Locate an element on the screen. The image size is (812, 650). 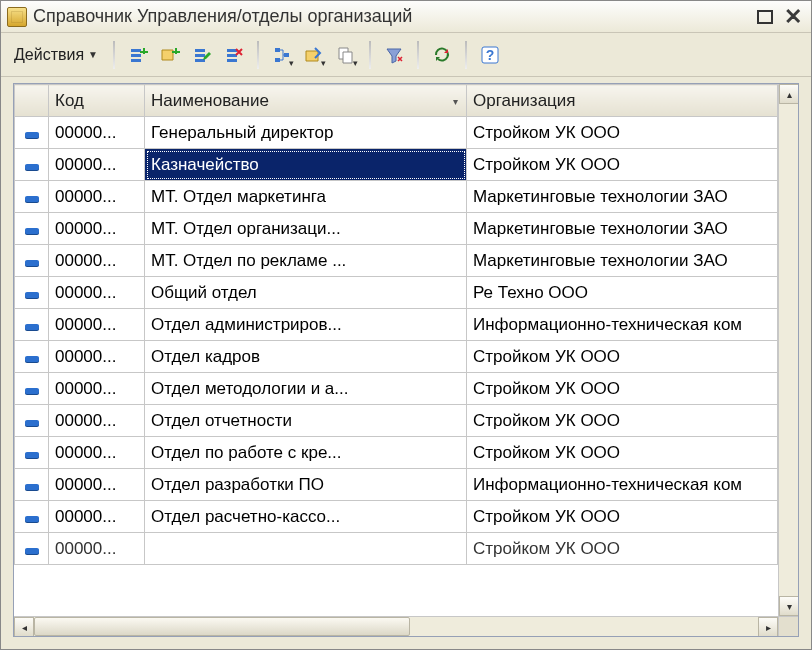
table-row: 00000...Отдел по работе с кре...Стройком… is located at coordinates (396, 453).